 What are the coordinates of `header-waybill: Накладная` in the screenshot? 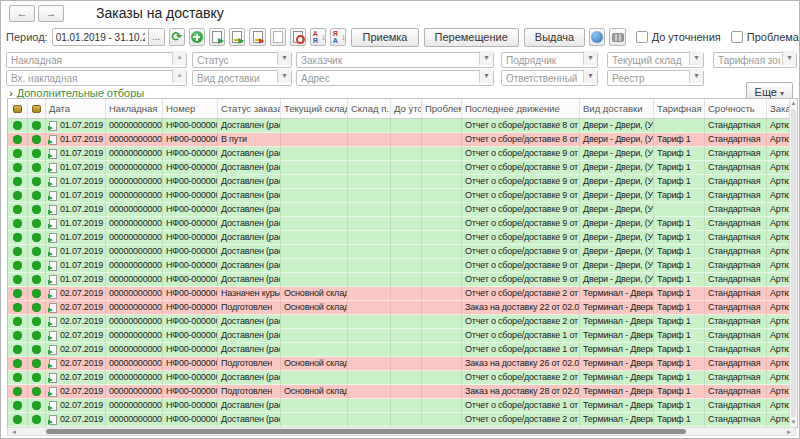 It's located at (134, 108).